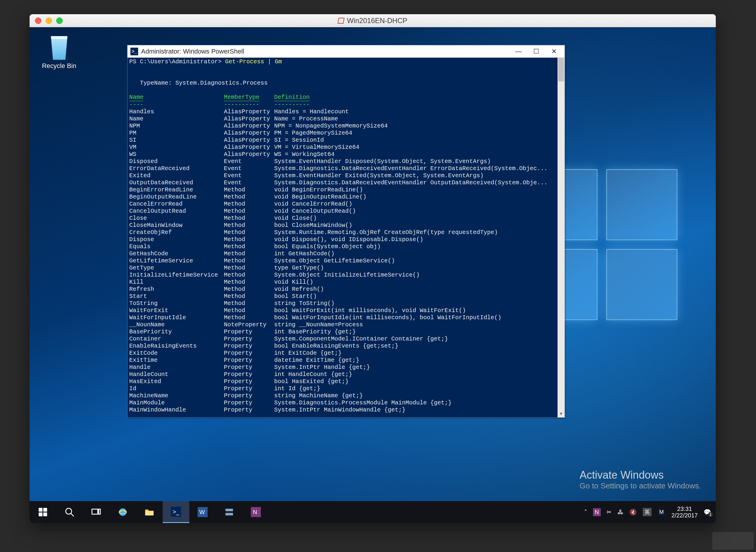 The image size is (756, 552). Describe the element at coordinates (202, 512) in the screenshot. I see `svg-text: W` at that location.